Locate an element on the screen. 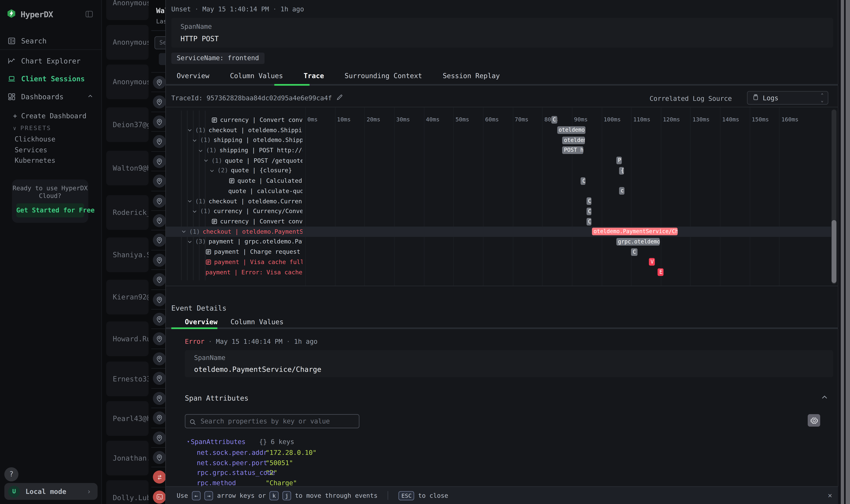 The width and height of the screenshot is (850, 504). trace-tree-row: (1)shipping | oteldemo.Shipping… is located at coordinates (242, 140).